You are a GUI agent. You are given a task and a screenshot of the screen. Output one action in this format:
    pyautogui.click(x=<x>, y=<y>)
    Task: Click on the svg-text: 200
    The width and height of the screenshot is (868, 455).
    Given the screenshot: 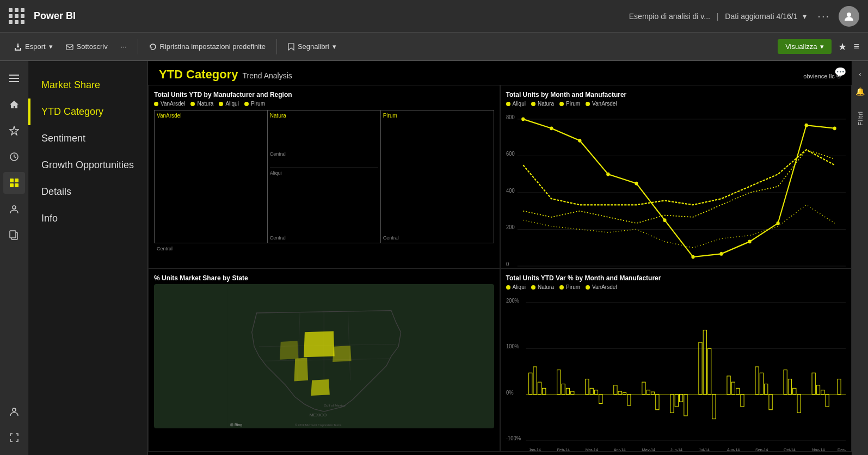 What is the action you would take?
    pyautogui.click(x=510, y=228)
    